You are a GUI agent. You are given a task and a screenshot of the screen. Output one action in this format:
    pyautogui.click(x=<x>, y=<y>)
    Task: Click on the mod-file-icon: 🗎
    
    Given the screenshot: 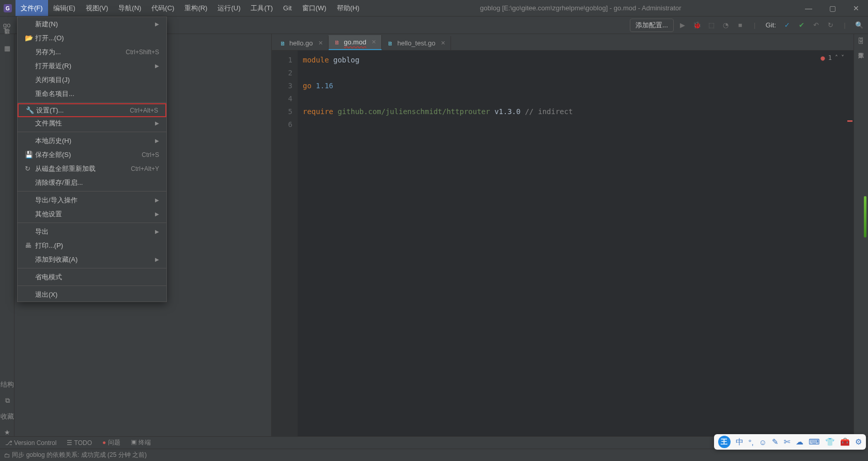 What is the action you would take?
    pyautogui.click(x=337, y=42)
    